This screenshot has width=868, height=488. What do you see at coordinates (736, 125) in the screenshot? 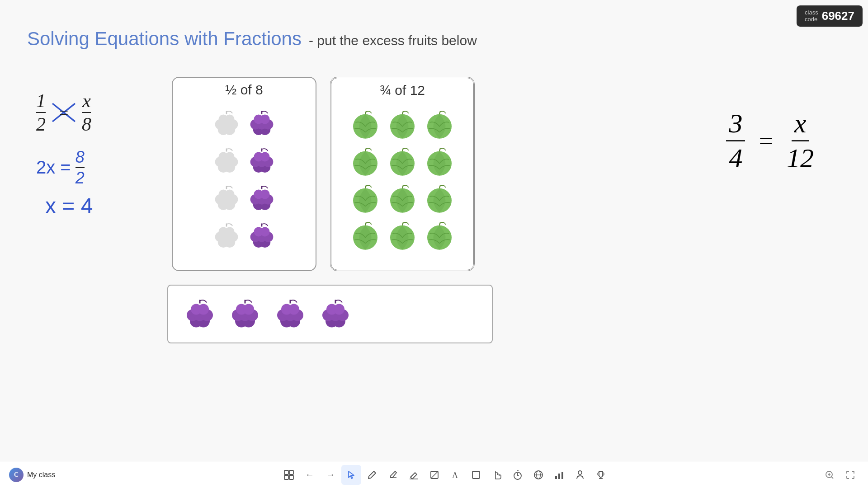
I see `right-frac-numerator: 3` at bounding box center [736, 125].